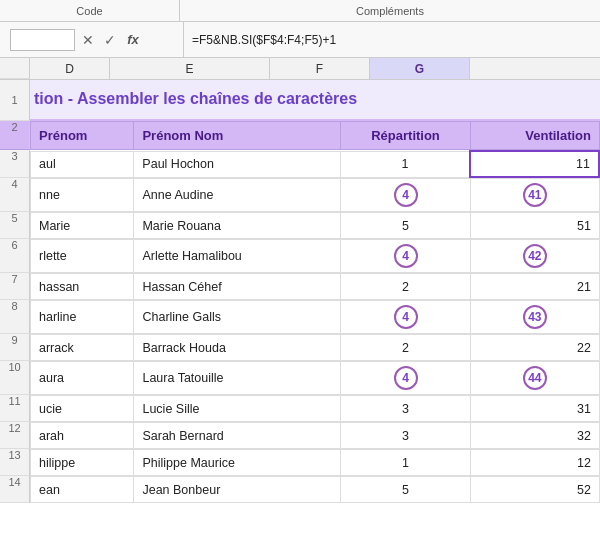 This screenshot has height=535, width=600. What do you see at coordinates (15, 256) in the screenshot?
I see `row-num-6: 6` at bounding box center [15, 256].